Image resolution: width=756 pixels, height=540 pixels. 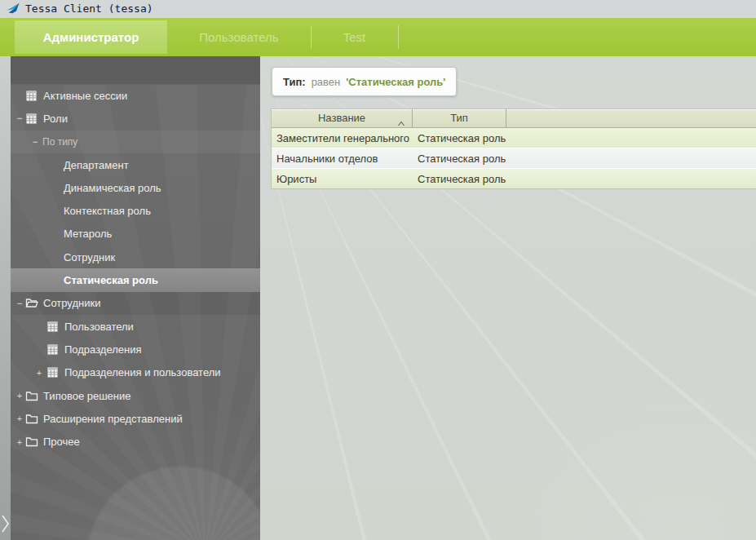 What do you see at coordinates (135, 396) in the screenshot?
I see `tree-item-standard-solution: + Типовое решение` at bounding box center [135, 396].